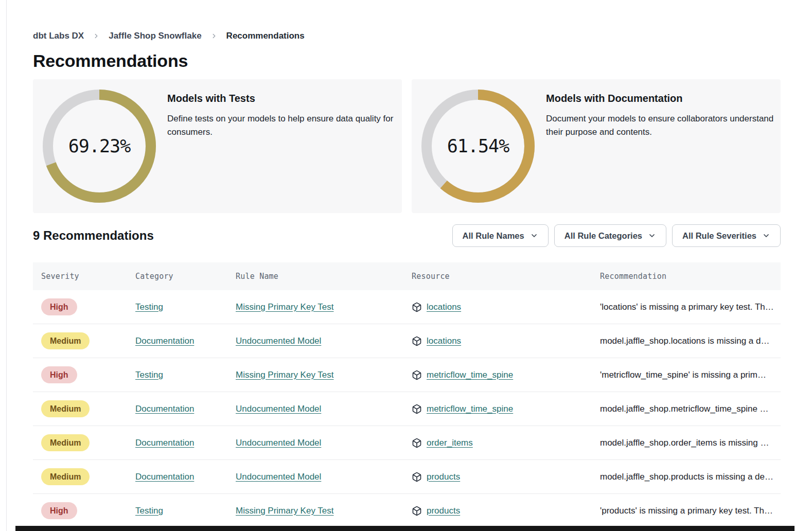 The width and height of the screenshot is (812, 531). What do you see at coordinates (691, 409) in the screenshot?
I see `recommendation-text: model.jaffle_shop.metricflow_time_spine …` at bounding box center [691, 409].